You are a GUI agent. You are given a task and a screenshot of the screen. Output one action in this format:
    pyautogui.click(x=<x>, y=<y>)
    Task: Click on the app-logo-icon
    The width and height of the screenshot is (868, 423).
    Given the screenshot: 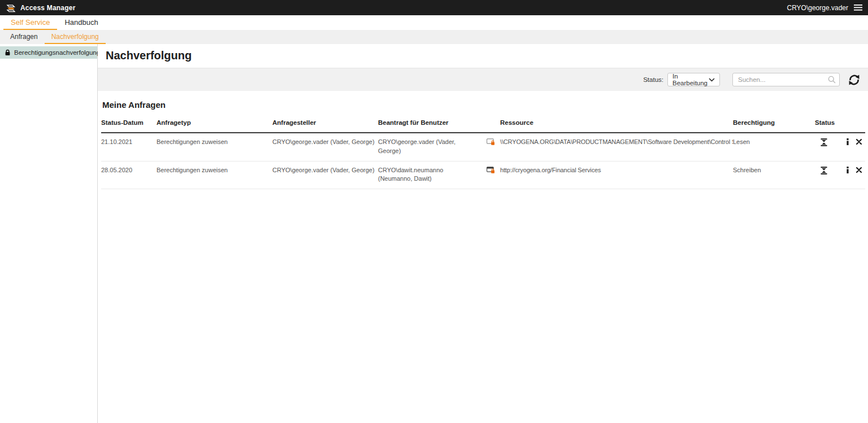 What is the action you would take?
    pyautogui.click(x=11, y=8)
    